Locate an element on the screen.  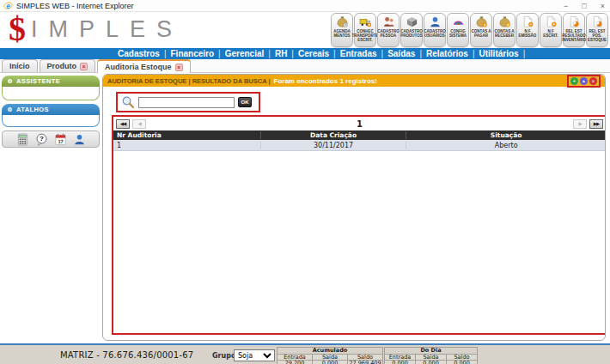
calendar-icon: 17 is located at coordinates (60, 139).